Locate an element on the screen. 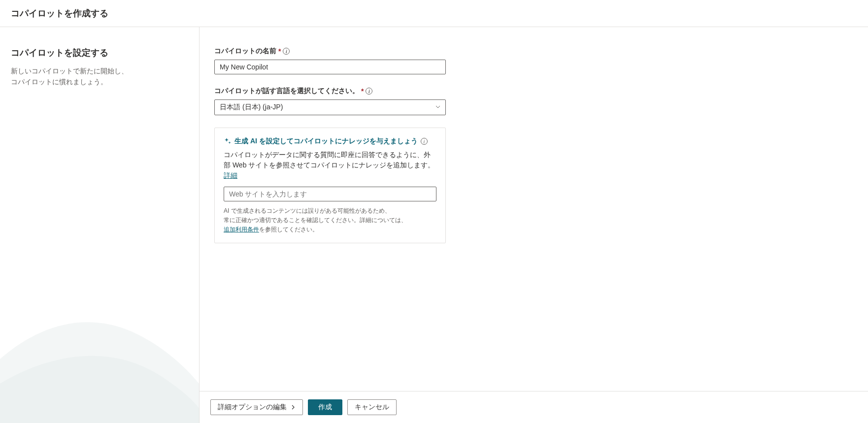 Image resolution: width=868 pixels, height=423 pixels. language-select: 日本語 (日本) (ja-JP) is located at coordinates (330, 107).